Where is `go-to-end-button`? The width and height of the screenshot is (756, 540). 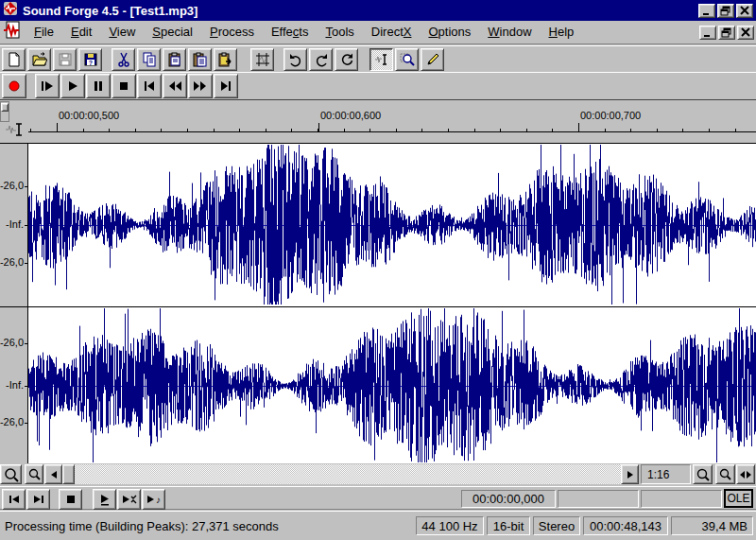
go-to-end-button is located at coordinates (226, 86).